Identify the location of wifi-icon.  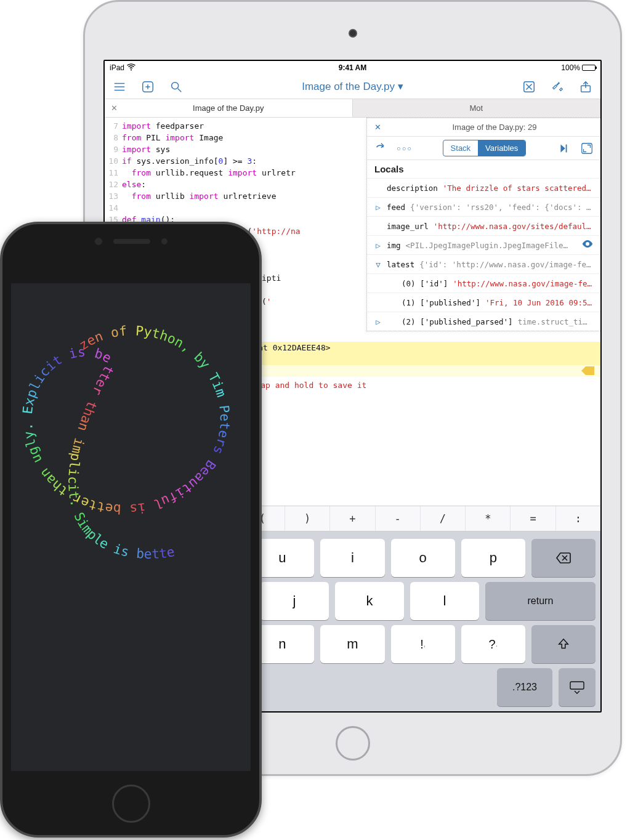
(131, 68).